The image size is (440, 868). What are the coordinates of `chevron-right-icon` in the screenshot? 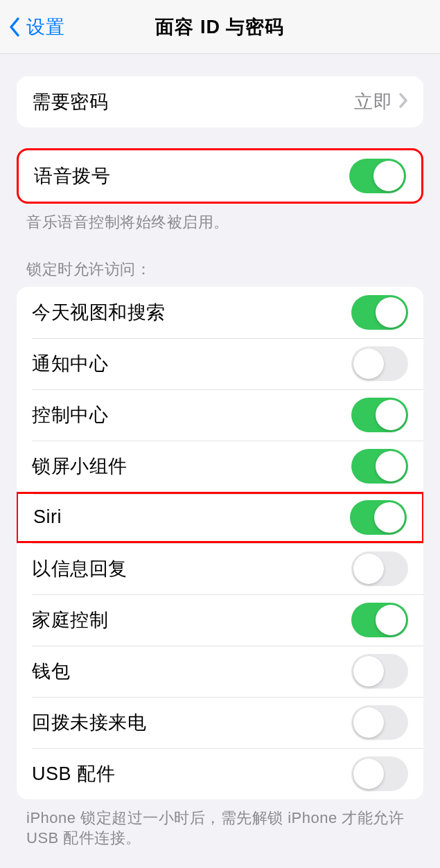 It's located at (403, 102).